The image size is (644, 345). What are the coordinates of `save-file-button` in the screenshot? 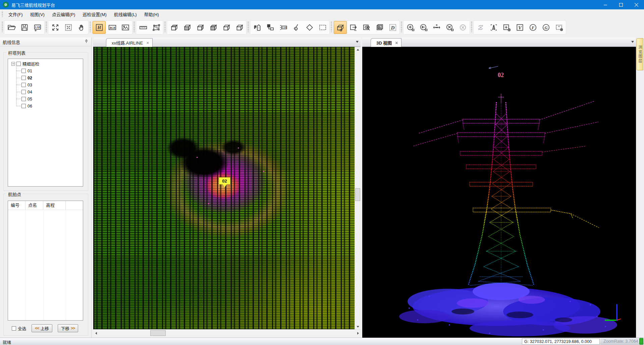 It's located at (24, 27).